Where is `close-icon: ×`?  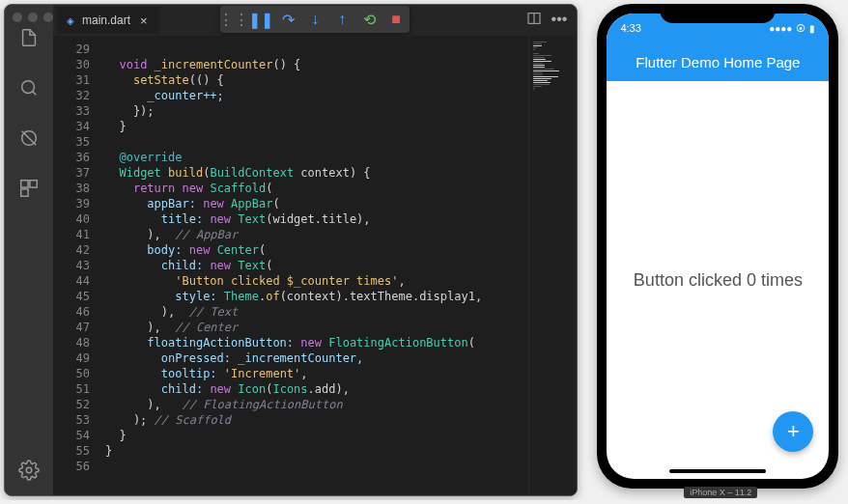 close-icon: × is located at coordinates (144, 21).